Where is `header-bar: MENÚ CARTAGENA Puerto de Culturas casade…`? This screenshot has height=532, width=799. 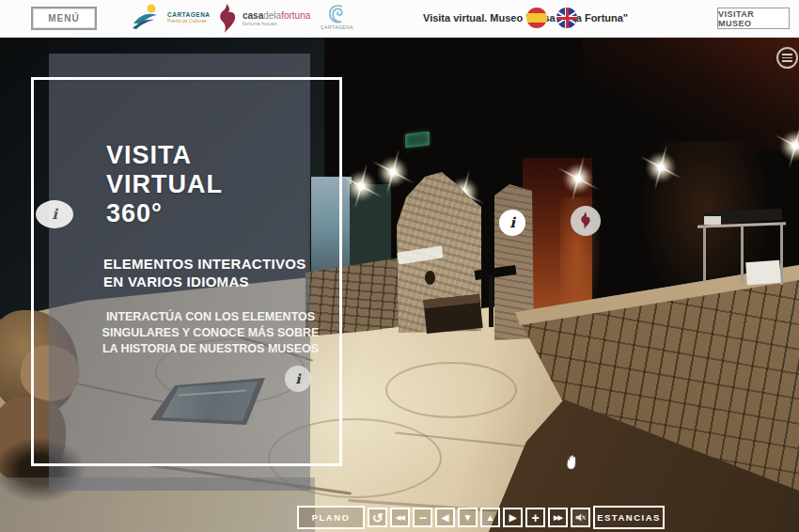 header-bar: MENÚ CARTAGENA Puerto de Culturas casade… is located at coordinates (400, 19).